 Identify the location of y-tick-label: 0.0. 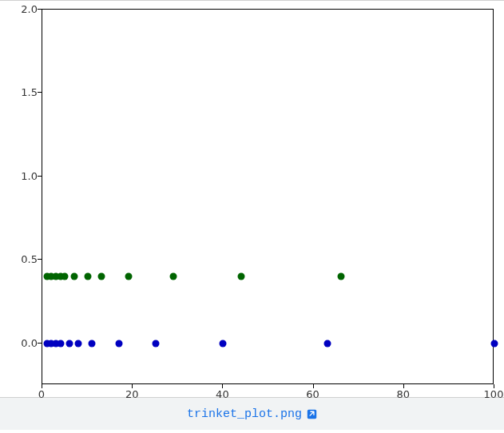
(22, 342).